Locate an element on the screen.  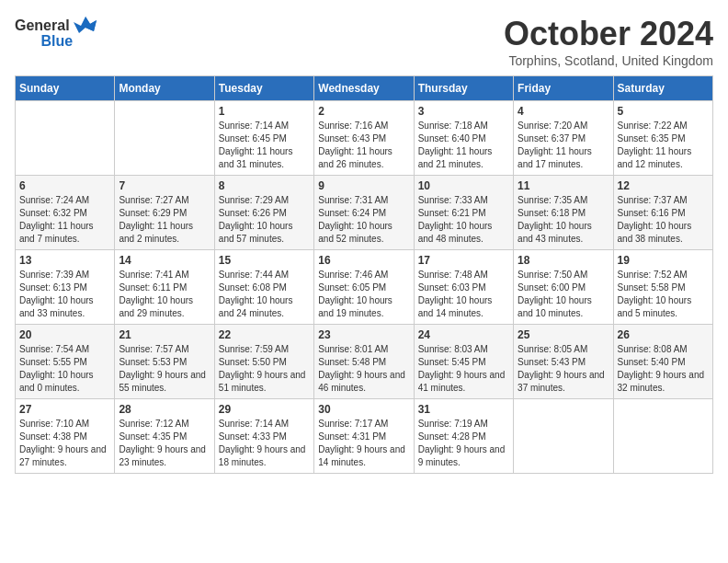
calendar-cell: 26Sunrise: 8:08 AM Sunset: 5:40 PM Dayli… is located at coordinates (663, 362).